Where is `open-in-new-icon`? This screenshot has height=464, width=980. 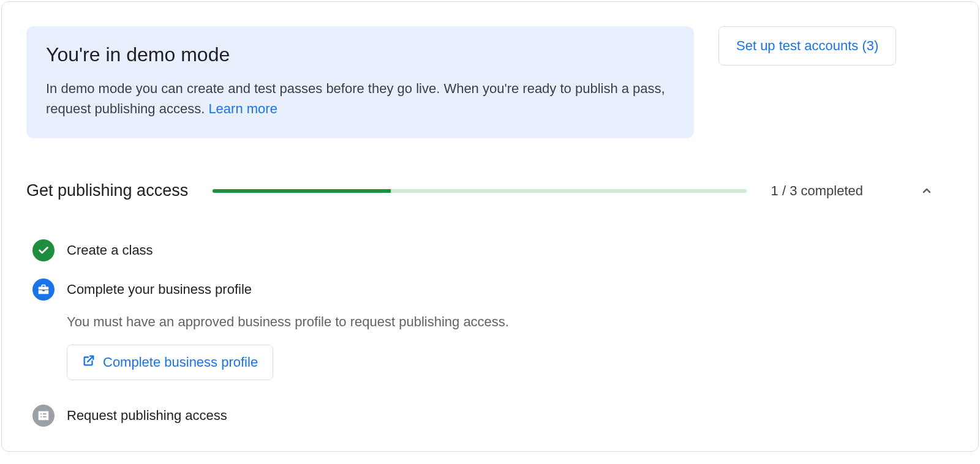 open-in-new-icon is located at coordinates (89, 362).